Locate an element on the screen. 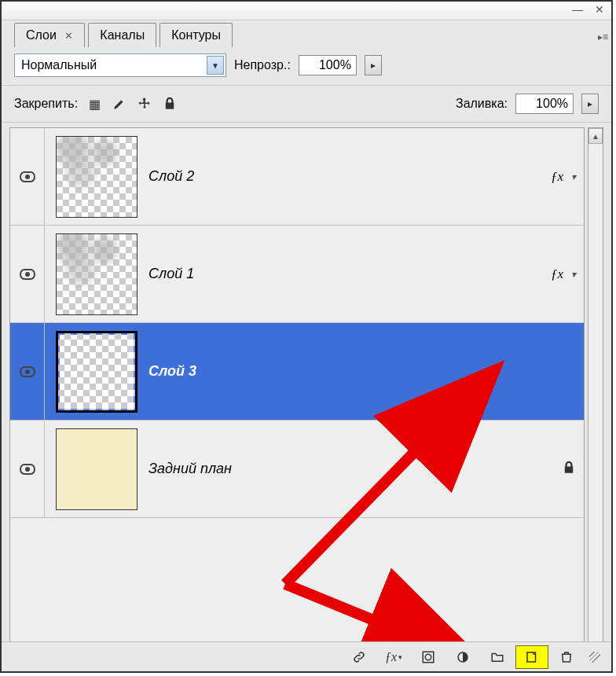 The image size is (616, 676). tab-paths: Контуры is located at coordinates (196, 35).